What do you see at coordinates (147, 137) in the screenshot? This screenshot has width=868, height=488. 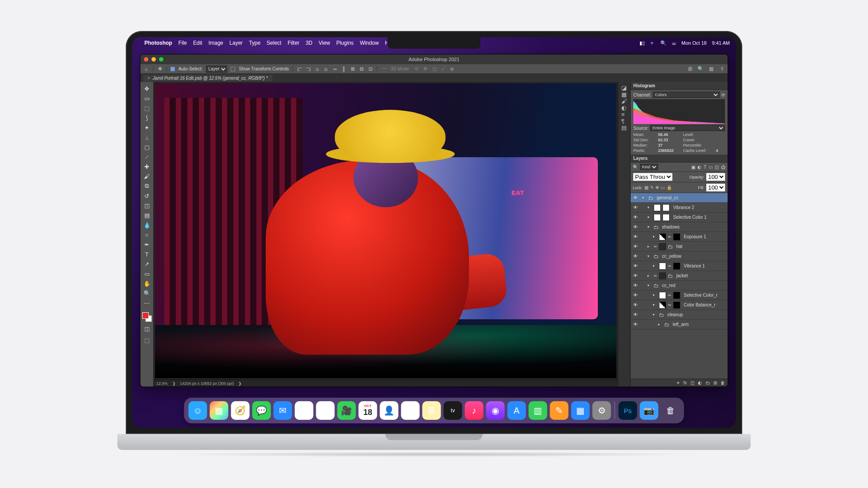 I see `crop-tool: ⟂` at bounding box center [147, 137].